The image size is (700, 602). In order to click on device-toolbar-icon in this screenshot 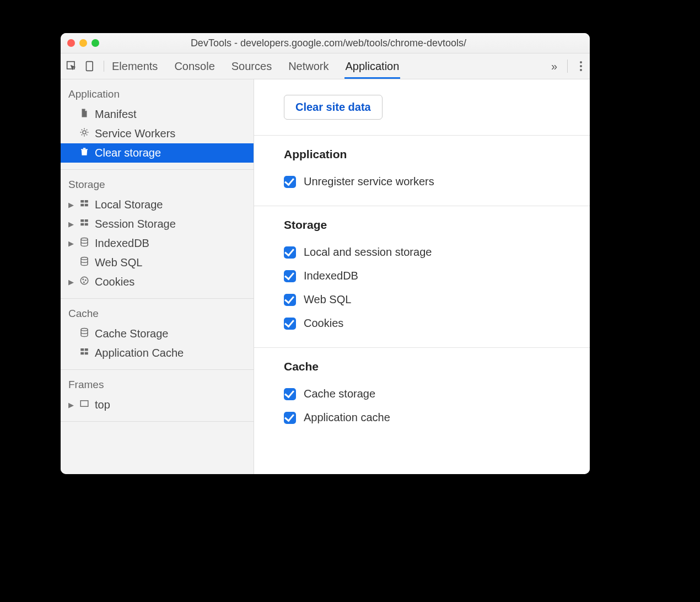, I will do `click(90, 66)`.